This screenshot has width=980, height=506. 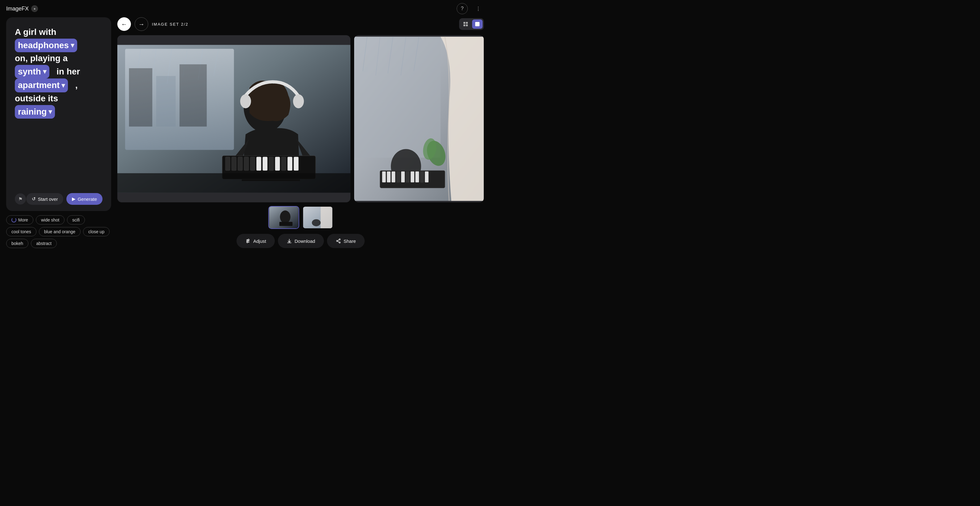 I want to click on raining-chip: raining ▾, so click(x=35, y=112).